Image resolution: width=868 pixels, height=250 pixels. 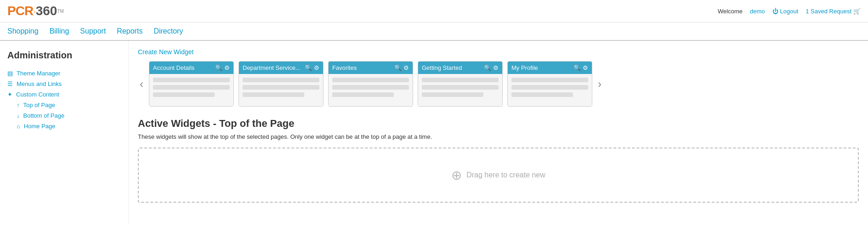 I want to click on sidebar-item-home-page: ⌂ Home Page, so click(x=64, y=126).